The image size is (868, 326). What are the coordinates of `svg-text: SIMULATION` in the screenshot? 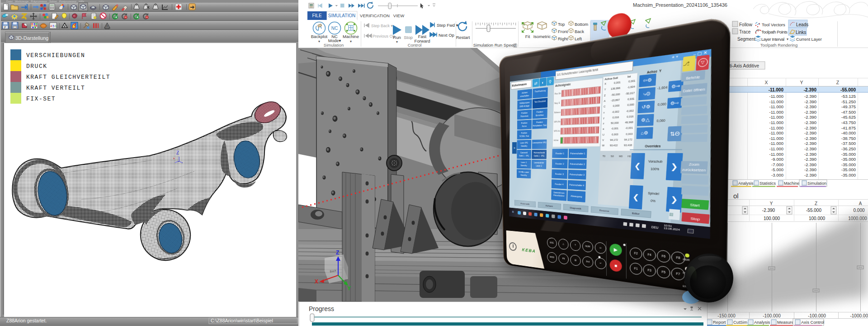 It's located at (342, 15).